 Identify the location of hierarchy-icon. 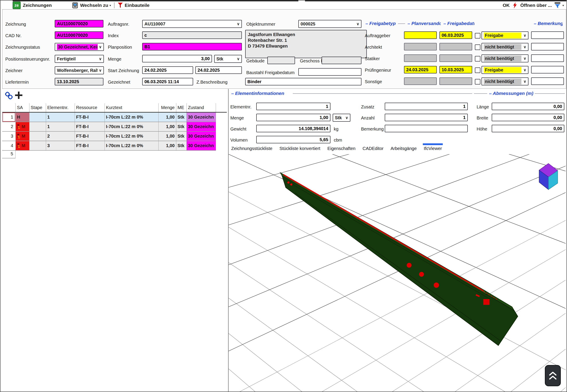
(19, 146).